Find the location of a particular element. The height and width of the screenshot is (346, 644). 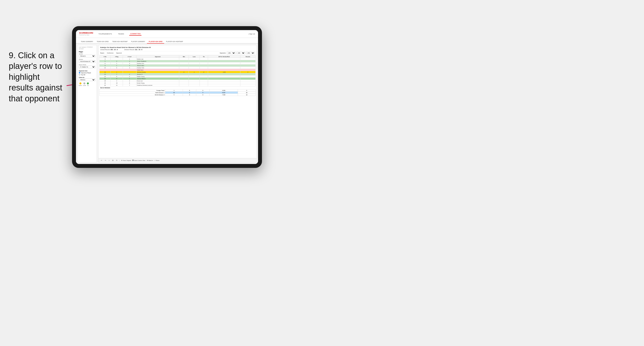

sub-nav-team-summary: TEAM SUMMARY is located at coordinates (87, 42).